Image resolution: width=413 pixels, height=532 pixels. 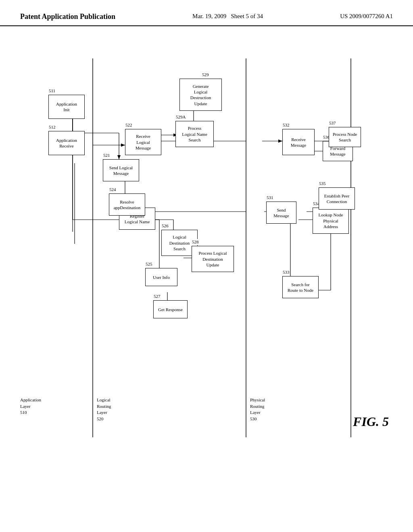 I want to click on label-511: 511, so click(x=52, y=91).